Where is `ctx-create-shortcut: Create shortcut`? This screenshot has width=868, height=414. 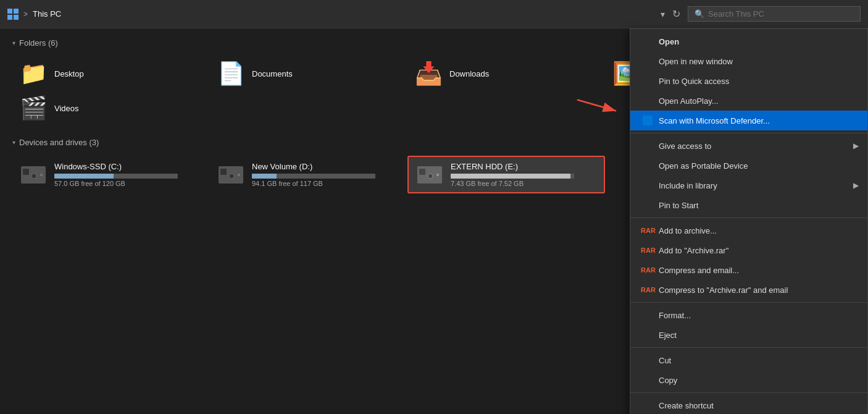
ctx-create-shortcut: Create shortcut is located at coordinates (749, 405).